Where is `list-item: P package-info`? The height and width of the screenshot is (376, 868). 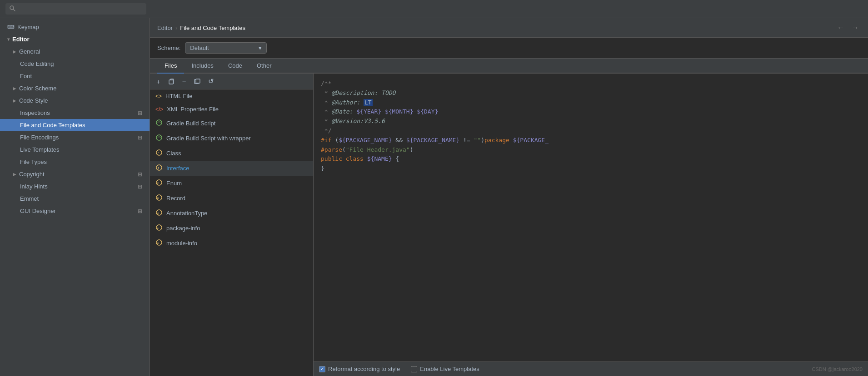
list-item: P package-info is located at coordinates (232, 228).